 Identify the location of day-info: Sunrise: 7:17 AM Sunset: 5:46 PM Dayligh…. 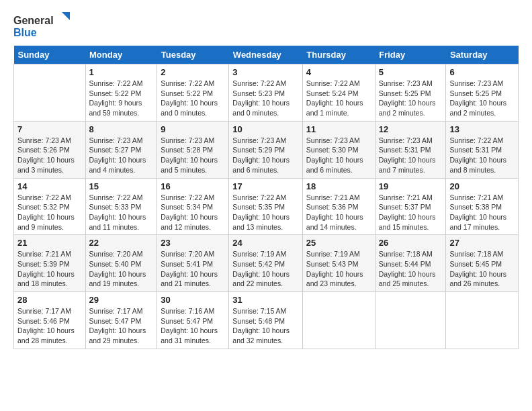
(50, 326).